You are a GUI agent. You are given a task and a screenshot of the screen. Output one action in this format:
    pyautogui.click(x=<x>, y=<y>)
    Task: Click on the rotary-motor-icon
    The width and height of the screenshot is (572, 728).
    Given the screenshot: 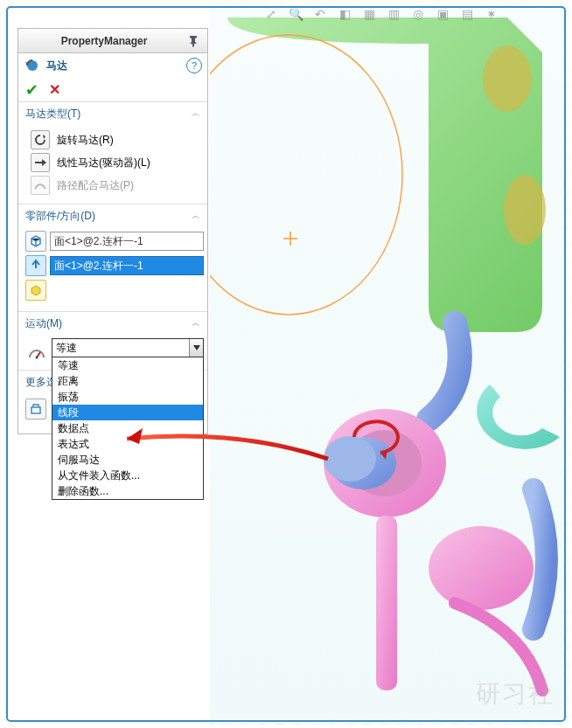 What is the action you would take?
    pyautogui.click(x=40, y=140)
    